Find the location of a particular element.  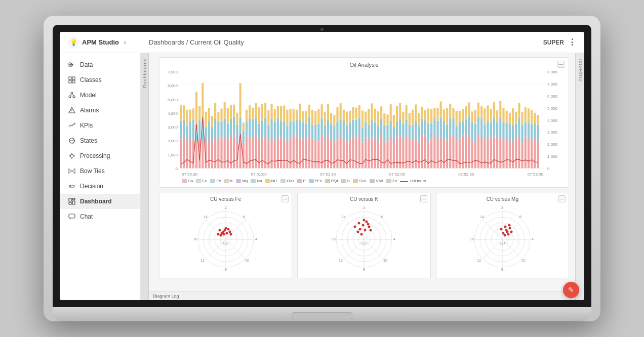

sidebar-label-decision: Decision is located at coordinates (92, 186).